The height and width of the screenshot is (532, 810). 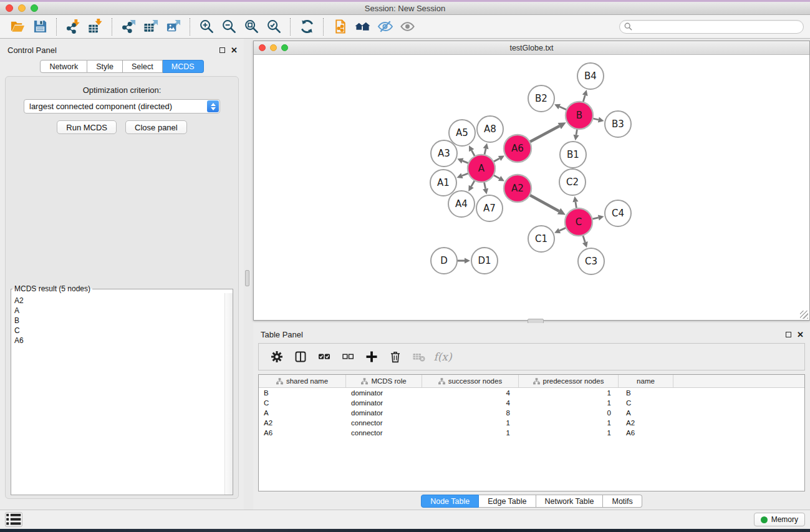 I want to click on tab-style: Style, so click(x=105, y=66).